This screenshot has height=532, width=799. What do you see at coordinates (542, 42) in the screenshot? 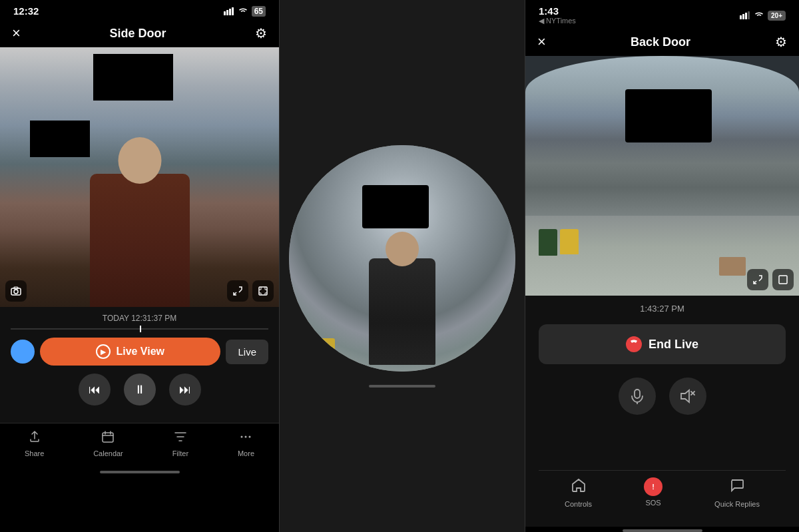
I see `right-close-btn: ×` at bounding box center [542, 42].